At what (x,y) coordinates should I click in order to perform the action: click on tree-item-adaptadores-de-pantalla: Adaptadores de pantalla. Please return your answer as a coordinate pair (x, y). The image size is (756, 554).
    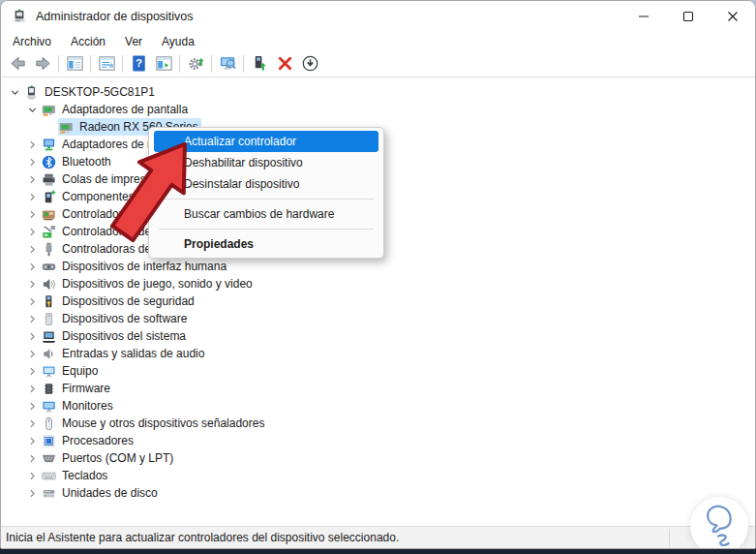
    Looking at the image, I should click on (116, 109).